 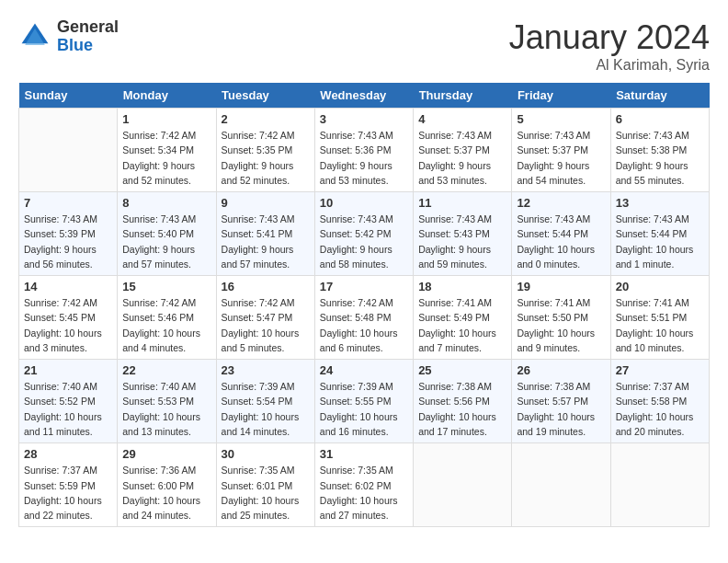 What do you see at coordinates (561, 151) in the screenshot?
I see `calendar-cell: 5Sunrise: 7:43 AM Sunset: 5:37 PM Daylig…` at bounding box center [561, 151].